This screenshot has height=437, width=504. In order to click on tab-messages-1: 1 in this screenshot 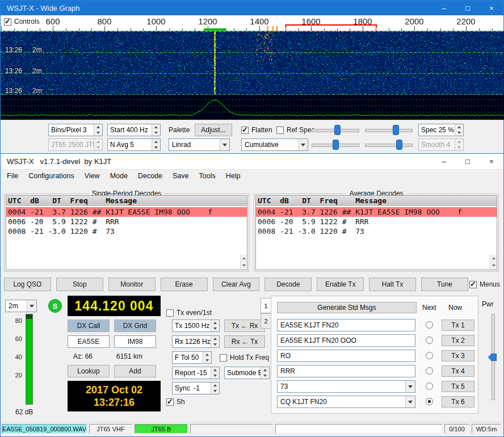, I will do `click(266, 305)`.